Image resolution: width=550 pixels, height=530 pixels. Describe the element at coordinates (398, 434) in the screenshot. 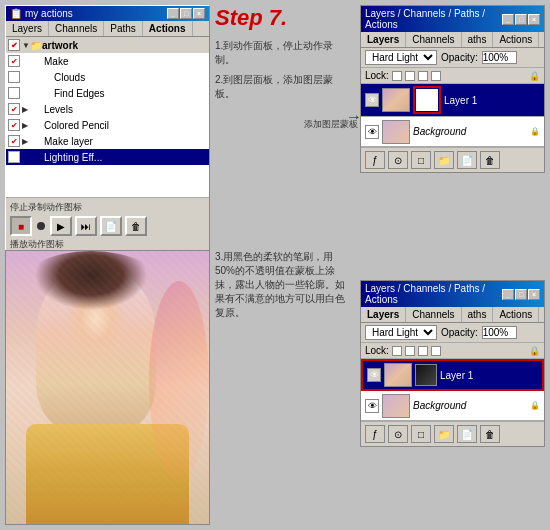

I see `new-fill-button-bottom: ⊙` at that location.